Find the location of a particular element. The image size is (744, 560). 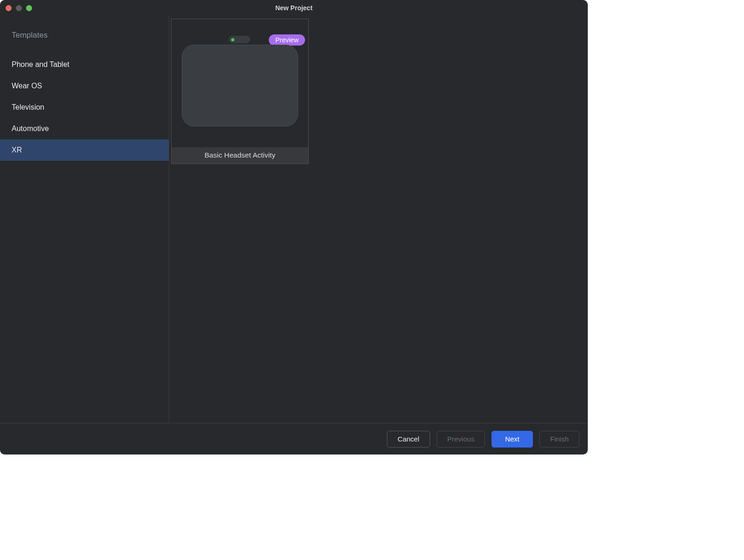

maximize-window-button is located at coordinates (29, 8).